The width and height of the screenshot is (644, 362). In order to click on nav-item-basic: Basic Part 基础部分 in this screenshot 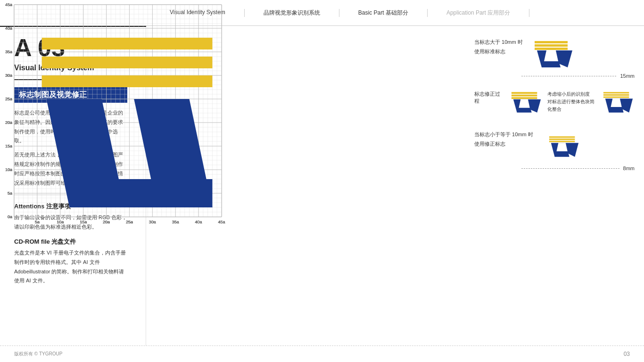, I will do `click(384, 13)`.